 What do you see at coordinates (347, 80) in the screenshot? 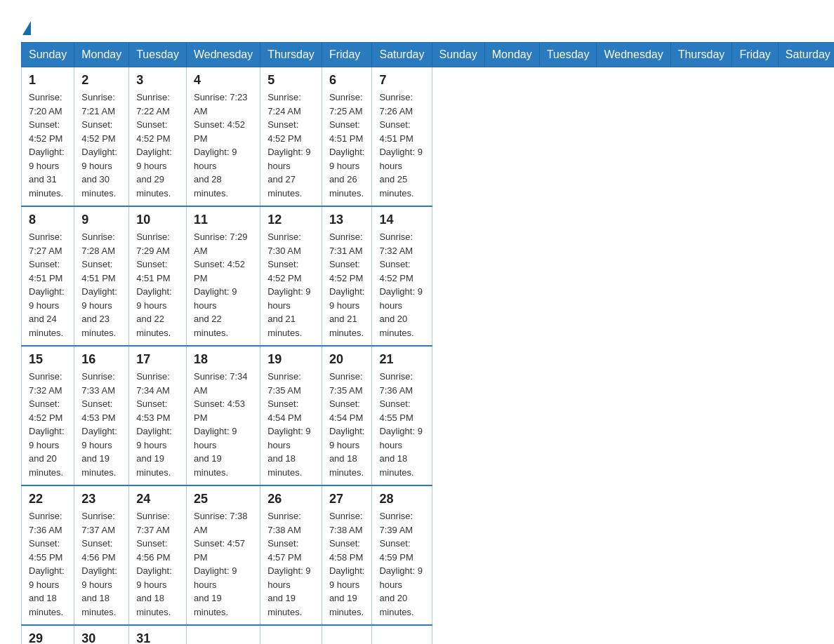
I see `day-number: 6` at bounding box center [347, 80].